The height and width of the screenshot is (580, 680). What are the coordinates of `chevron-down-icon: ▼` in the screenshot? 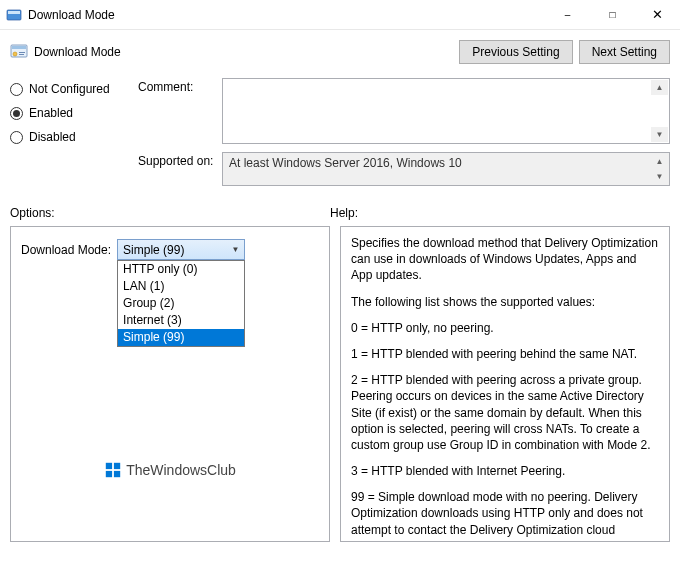 It's located at (236, 250).